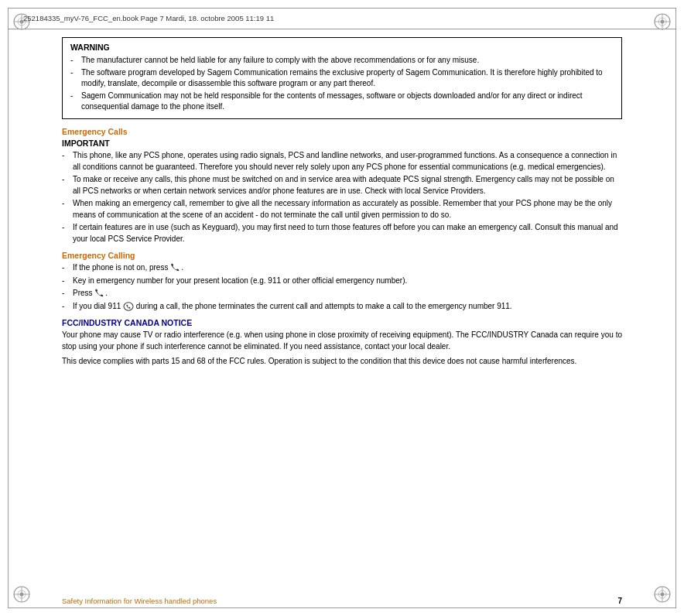 This screenshot has height=616, width=684. I want to click on warning-text-2: The software program developed by Sagem …, so click(347, 78).